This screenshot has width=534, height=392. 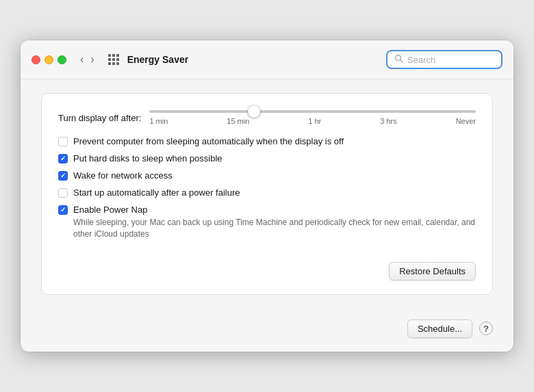 I want to click on app-grid-icon, so click(x=114, y=60).